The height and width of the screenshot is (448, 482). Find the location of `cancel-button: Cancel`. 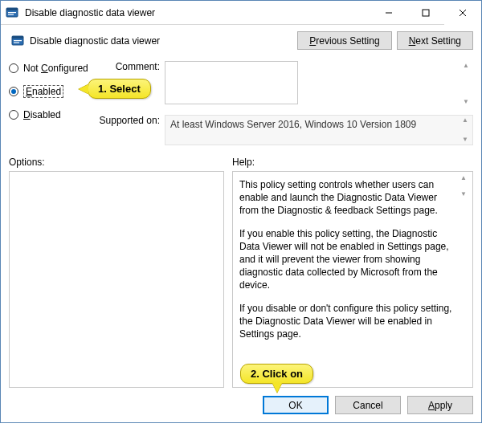

cancel-button: Cancel is located at coordinates (368, 405).